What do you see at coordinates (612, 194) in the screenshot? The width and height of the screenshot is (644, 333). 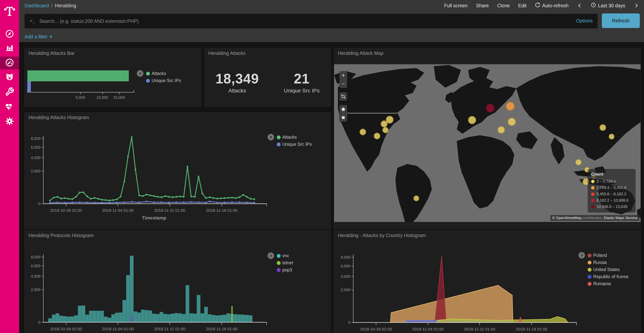 I see `map-legend-item: 5,455.8 – 8,182.2` at bounding box center [612, 194].